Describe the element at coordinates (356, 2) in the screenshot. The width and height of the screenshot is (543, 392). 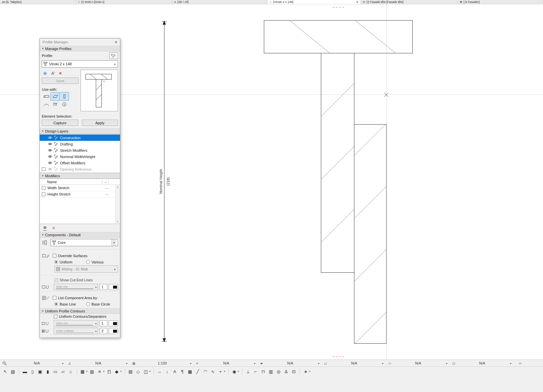
I see `tab-close-icon: ×` at that location.